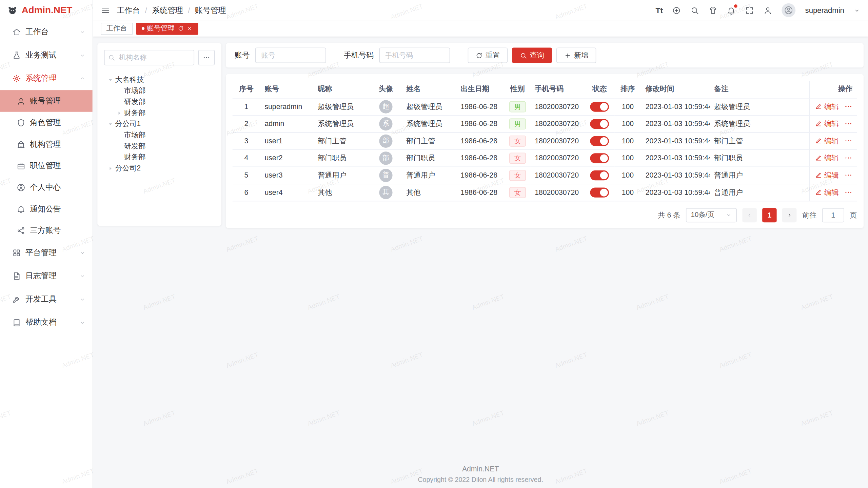  What do you see at coordinates (46, 166) in the screenshot?
I see `sidebar-item-position-mgmt: 职位管理` at bounding box center [46, 166].